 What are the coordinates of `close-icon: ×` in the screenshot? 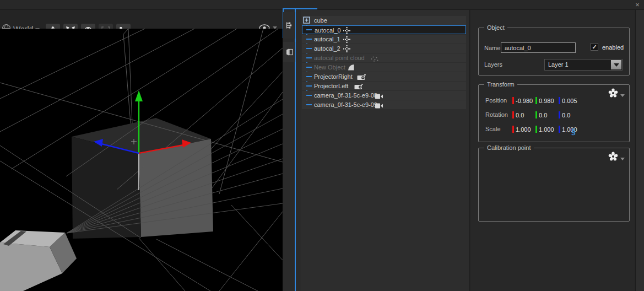 It's located at (637, 4).